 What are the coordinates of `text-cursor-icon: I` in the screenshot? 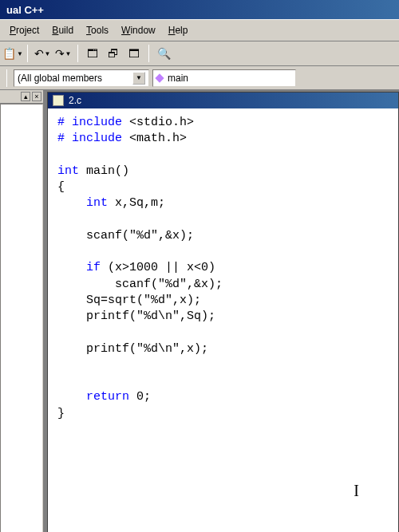 It's located at (356, 491).